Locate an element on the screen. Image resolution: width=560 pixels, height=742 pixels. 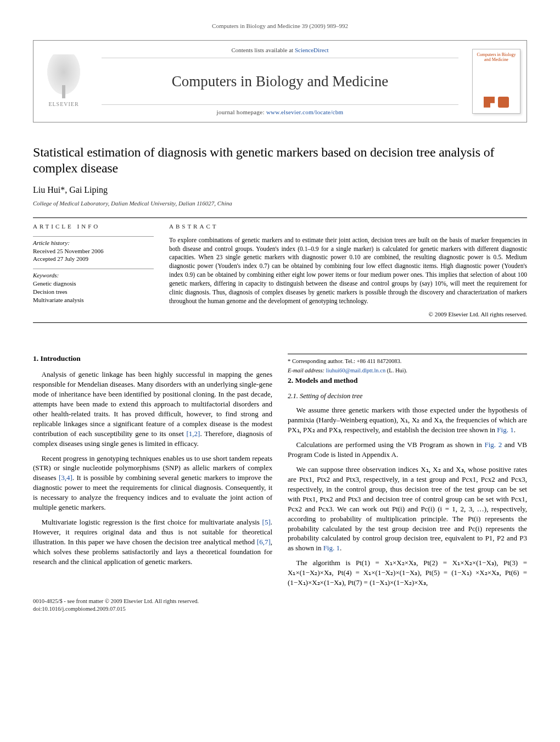
keyword: Decision trees is located at coordinates (93, 292).